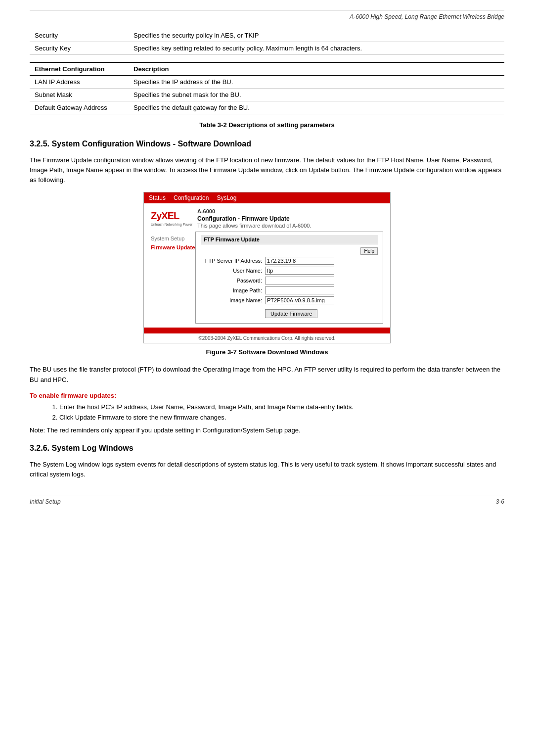  I want to click on form-label: Image Path:, so click(233, 290).